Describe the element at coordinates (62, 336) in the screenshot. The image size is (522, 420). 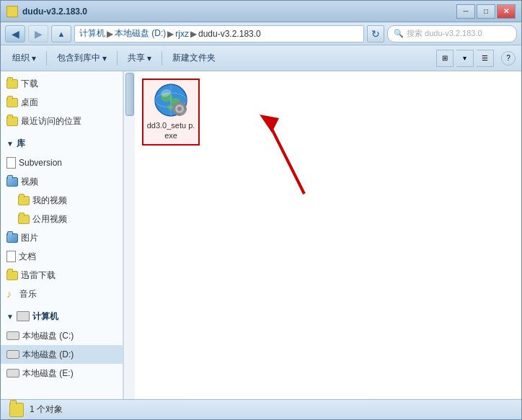
I see `sidebar-item-drive-c: 本地磁盘 (C:)` at that location.